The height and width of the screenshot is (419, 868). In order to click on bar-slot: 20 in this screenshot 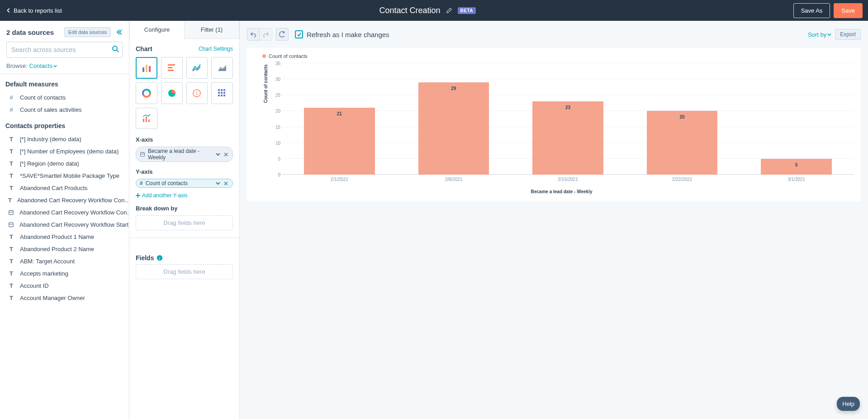, I will do `click(682, 119)`.